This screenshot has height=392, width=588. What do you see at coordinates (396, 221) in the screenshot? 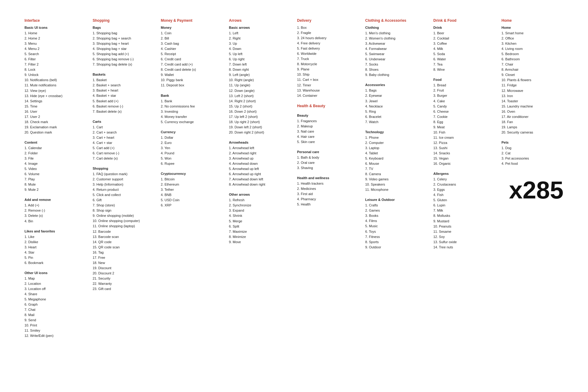
I see `list-item: 4. Films` at bounding box center [396, 221].